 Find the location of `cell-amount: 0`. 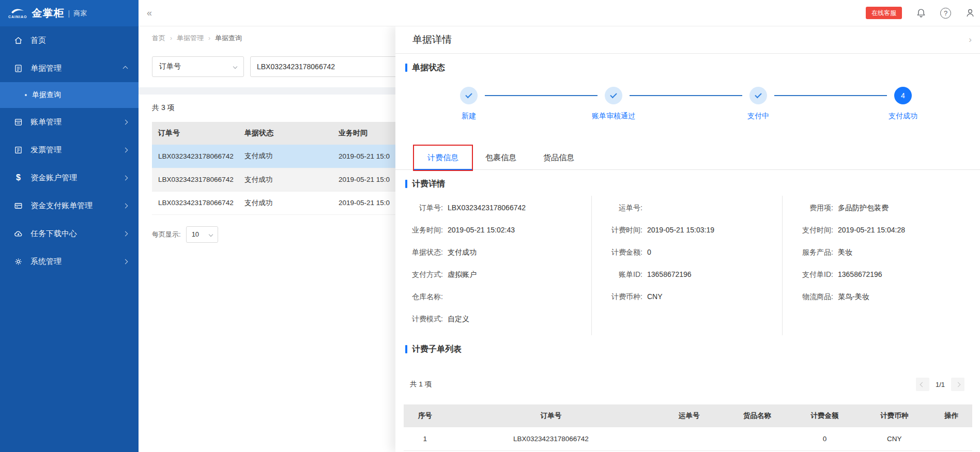

cell-amount: 0 is located at coordinates (825, 439).